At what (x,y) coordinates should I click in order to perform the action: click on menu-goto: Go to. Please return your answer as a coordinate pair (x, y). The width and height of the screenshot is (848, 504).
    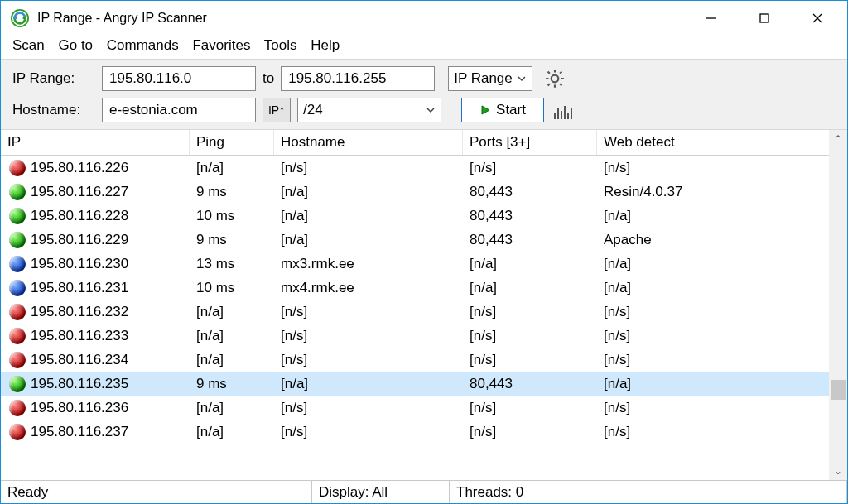
    Looking at the image, I should click on (75, 45).